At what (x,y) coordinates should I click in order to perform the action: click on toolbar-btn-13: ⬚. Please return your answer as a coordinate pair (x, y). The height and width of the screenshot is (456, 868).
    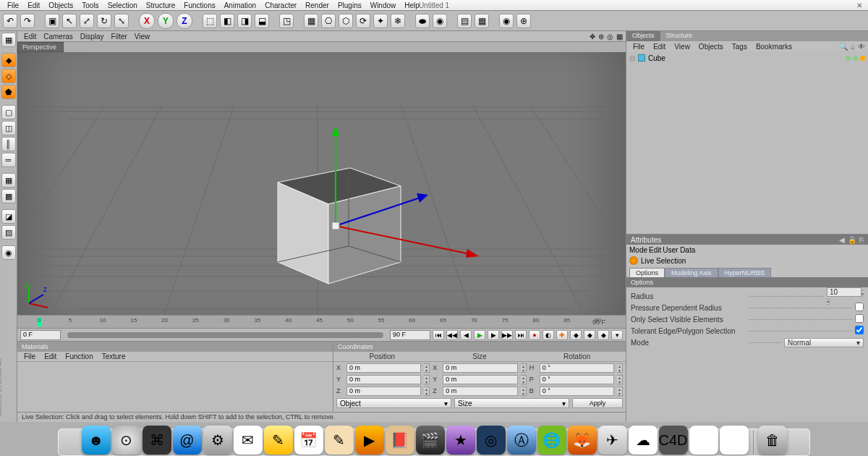
    Looking at the image, I should click on (210, 21).